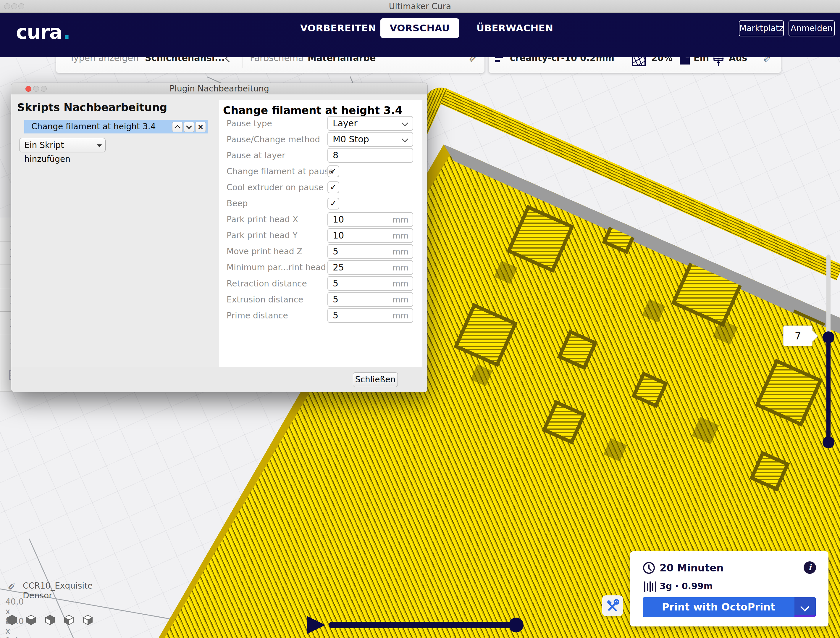  Describe the element at coordinates (805, 607) in the screenshot. I see `print-button-dropdown` at that location.